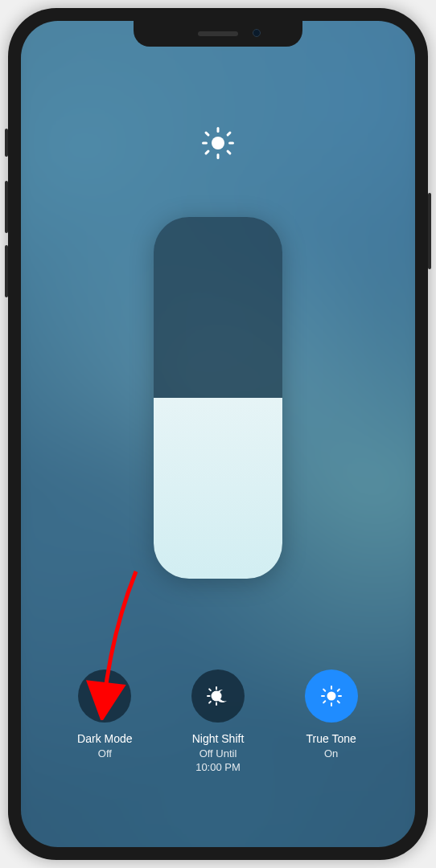  What do you see at coordinates (430, 231) in the screenshot?
I see `side-power-button` at bounding box center [430, 231].